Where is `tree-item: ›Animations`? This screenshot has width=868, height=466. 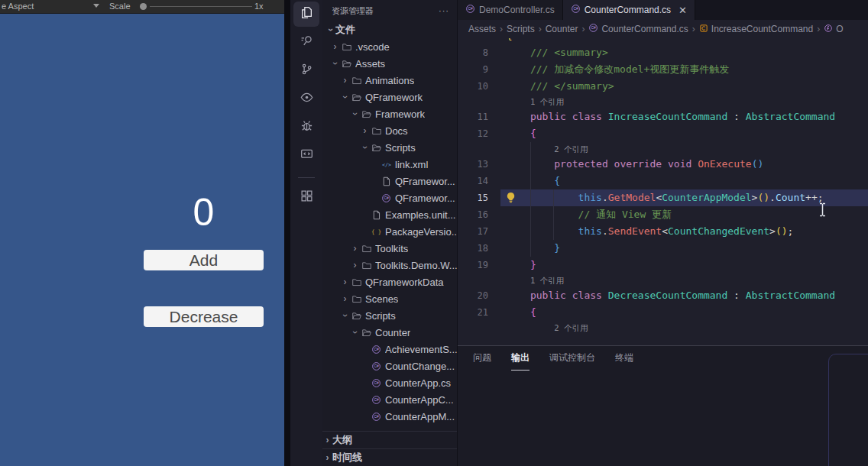 tree-item: ›Animations is located at coordinates (390, 80).